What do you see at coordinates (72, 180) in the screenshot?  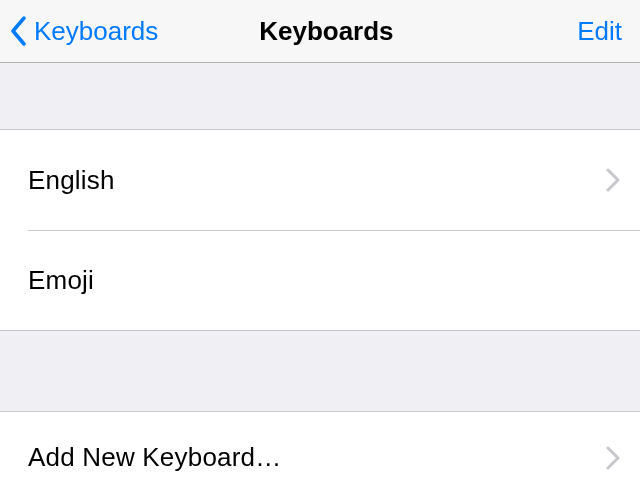 I see `list-item-label: English` at bounding box center [72, 180].